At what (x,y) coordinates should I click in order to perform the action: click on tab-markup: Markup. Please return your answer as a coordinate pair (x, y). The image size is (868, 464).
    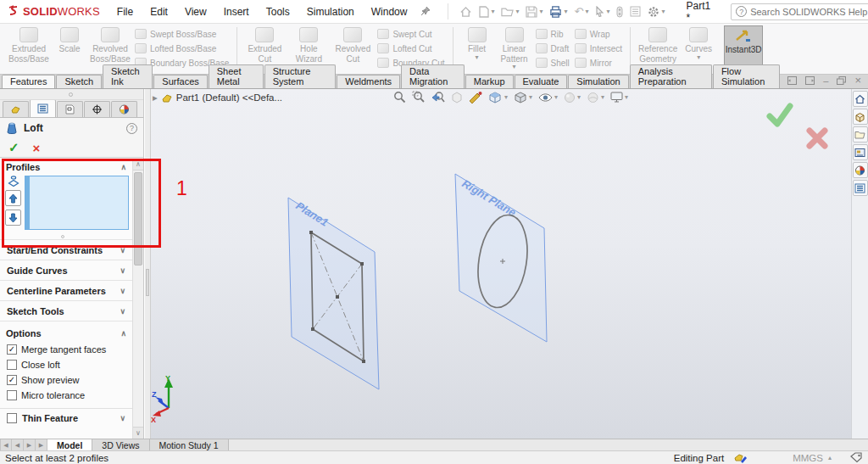
    Looking at the image, I should click on (490, 81).